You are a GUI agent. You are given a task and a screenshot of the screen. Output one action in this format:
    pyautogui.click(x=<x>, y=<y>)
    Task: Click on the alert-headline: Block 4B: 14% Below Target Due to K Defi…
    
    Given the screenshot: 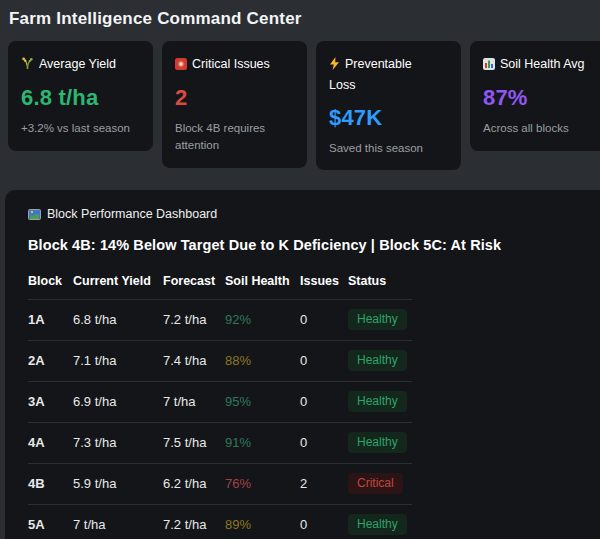 What is the action you would take?
    pyautogui.click(x=314, y=245)
    